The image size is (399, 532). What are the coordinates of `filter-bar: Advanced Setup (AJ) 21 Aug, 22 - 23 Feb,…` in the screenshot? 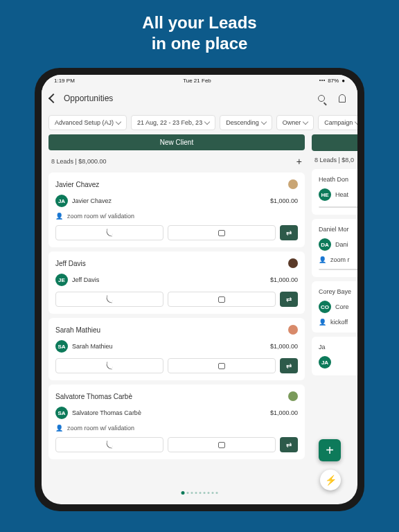 It's located at (200, 123).